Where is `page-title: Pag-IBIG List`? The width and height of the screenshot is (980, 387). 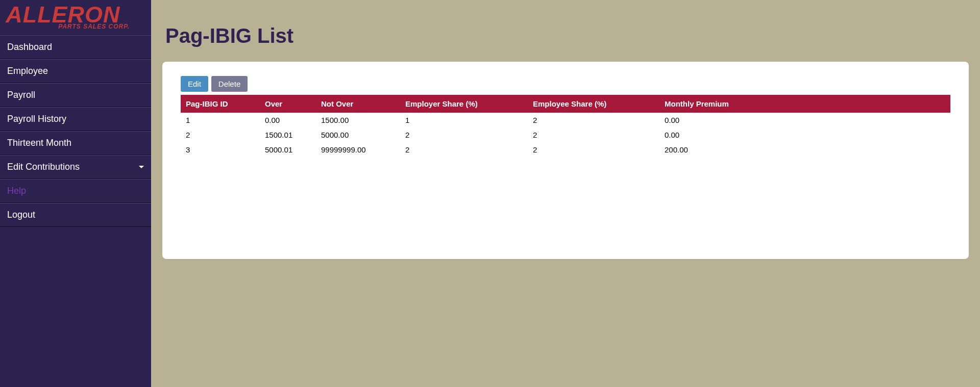 page-title: Pag-IBIG List is located at coordinates (566, 31).